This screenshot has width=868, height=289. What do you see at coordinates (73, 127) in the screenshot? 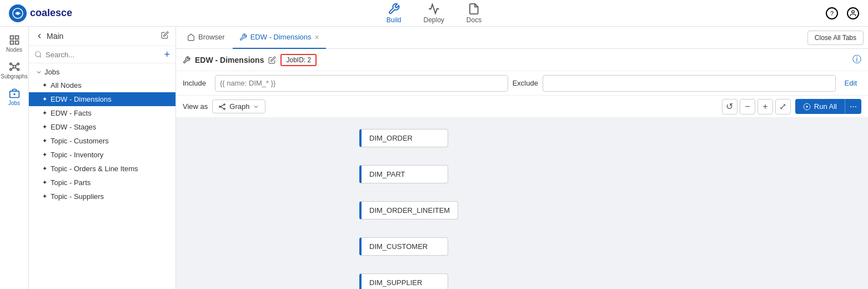
I see `edw-stages-label: EDW - Stages` at bounding box center [73, 127].